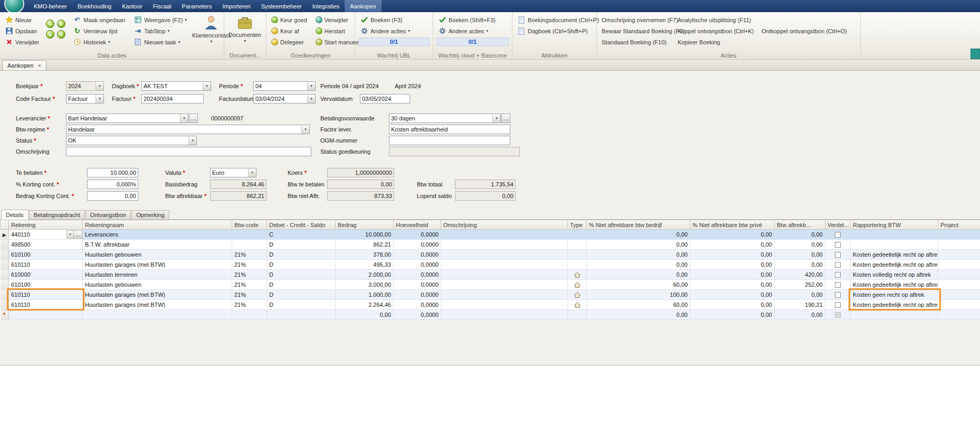  I want to click on ontkoppel-ontvangstbon-button: Ontkoppel ontvangstbon (Ctrl+O), so click(808, 31).